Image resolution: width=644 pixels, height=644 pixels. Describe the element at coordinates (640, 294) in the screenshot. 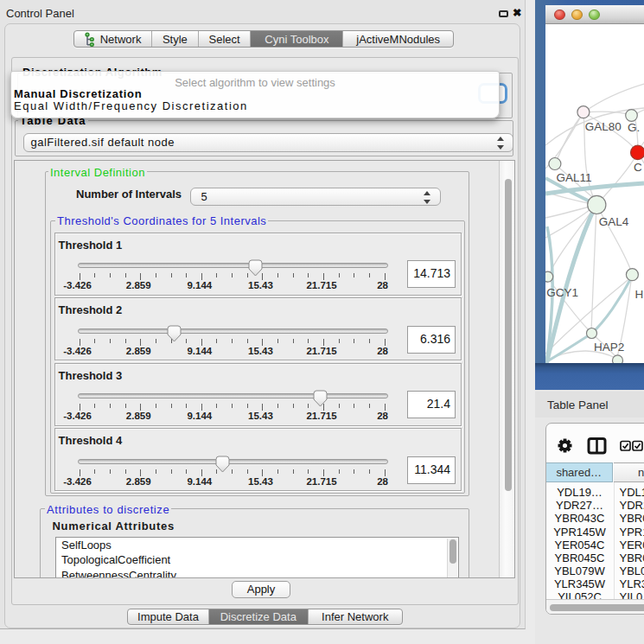

I see `svg-text: H` at that location.